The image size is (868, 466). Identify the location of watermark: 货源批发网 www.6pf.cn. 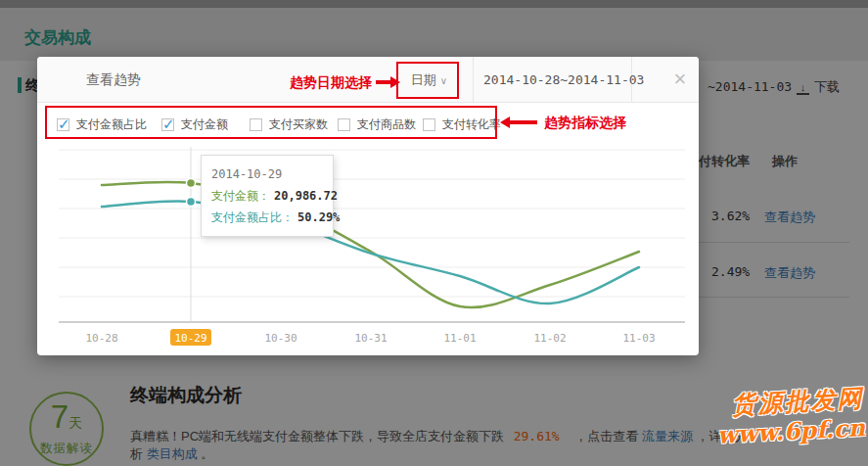
(790, 417).